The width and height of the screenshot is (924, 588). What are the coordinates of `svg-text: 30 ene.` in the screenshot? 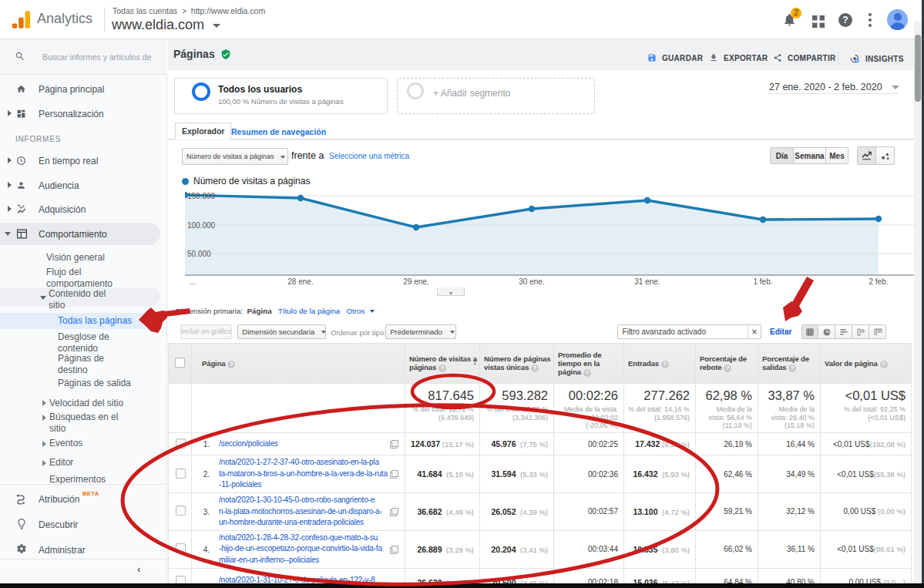 It's located at (532, 282).